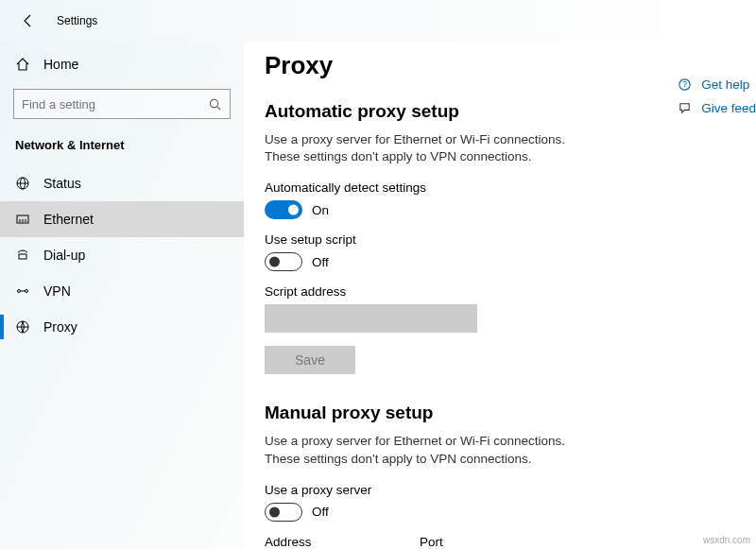 This screenshot has height=549, width=756. What do you see at coordinates (510, 187) in the screenshot?
I see `auto-detect-label: Automatically detect settings` at bounding box center [510, 187].